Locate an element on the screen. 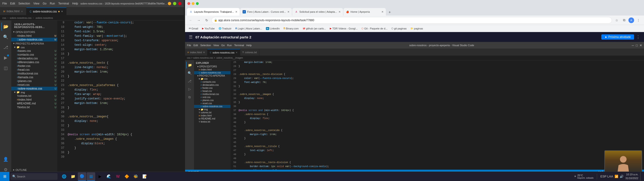 The height and width of the screenshot is (181, 644). explorer-icon: 📂 is located at coordinates (6, 26).